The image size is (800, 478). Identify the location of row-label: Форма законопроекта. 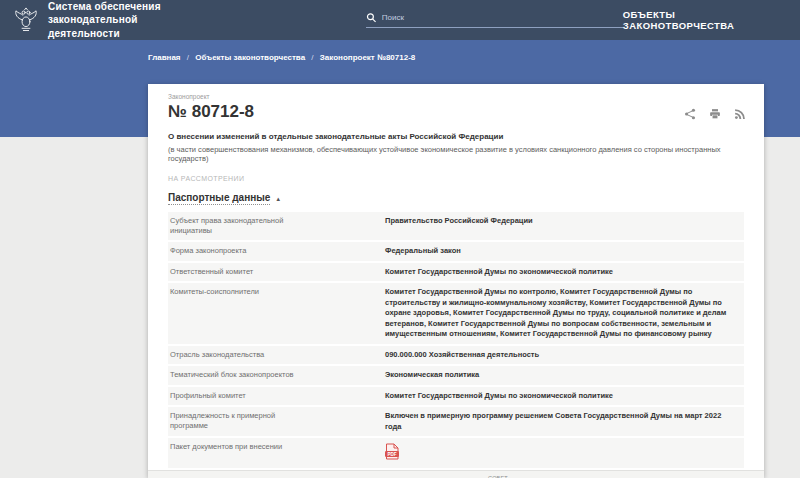
(276, 252).